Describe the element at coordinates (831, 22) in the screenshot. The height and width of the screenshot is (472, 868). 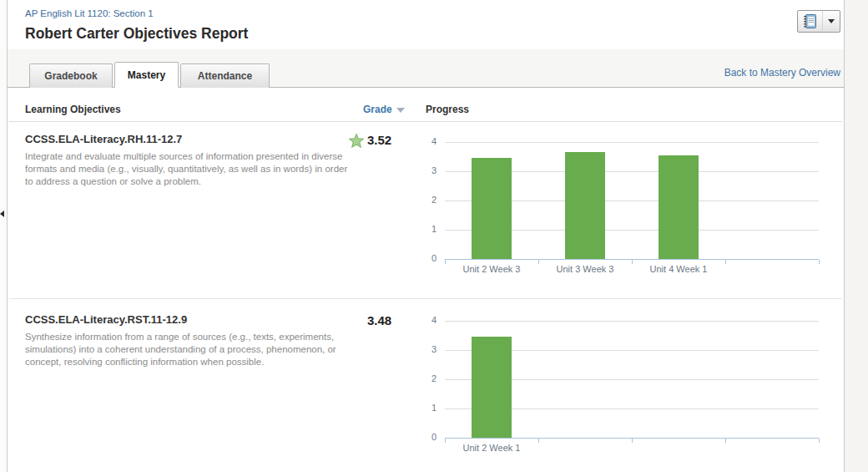
I see `caret-down-icon` at that location.